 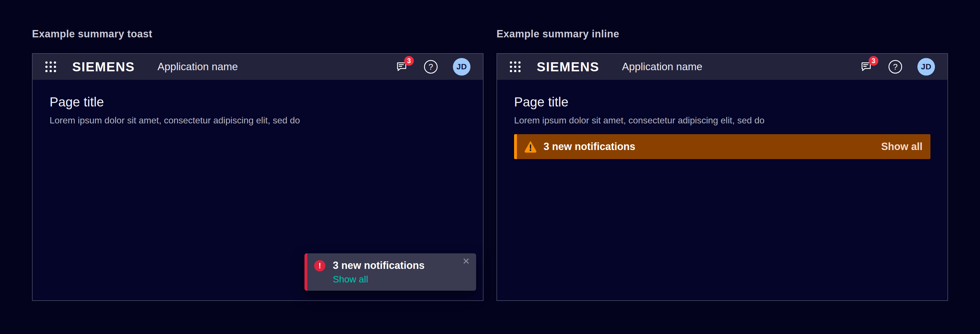 I want to click on inline-notification: 3 new notifications Show all, so click(x=722, y=147).